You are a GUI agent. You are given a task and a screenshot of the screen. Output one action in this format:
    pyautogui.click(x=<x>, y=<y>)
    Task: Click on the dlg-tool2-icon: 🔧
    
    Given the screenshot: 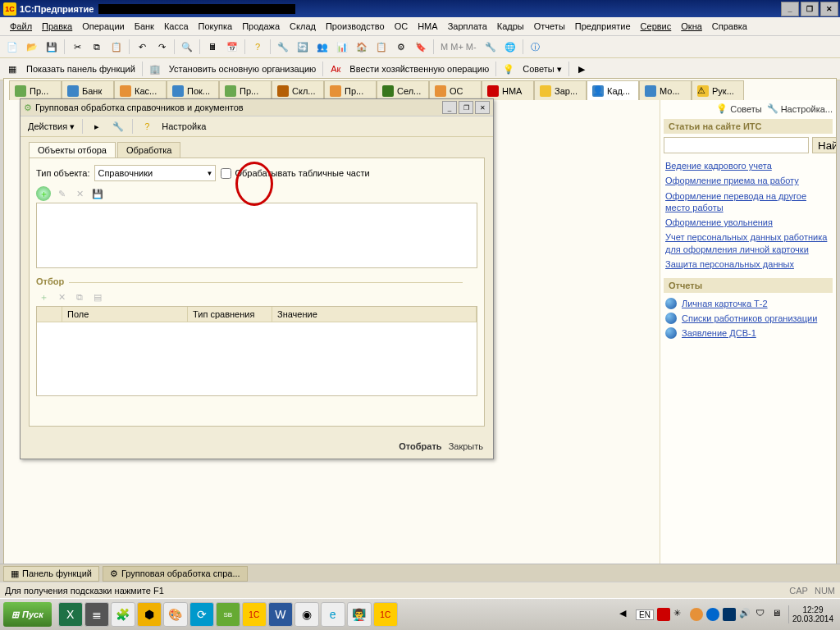 What is the action you would take?
    pyautogui.click(x=118, y=126)
    